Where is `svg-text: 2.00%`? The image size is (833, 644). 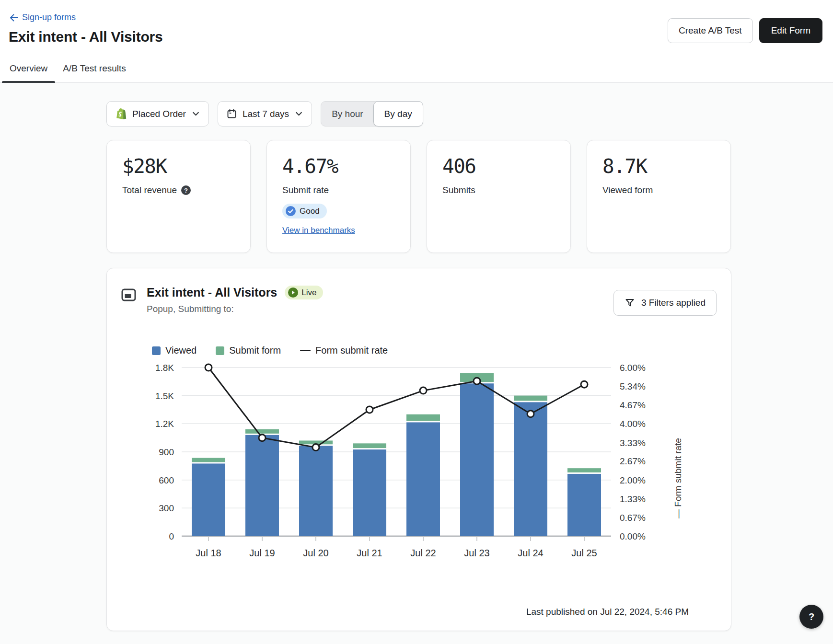 svg-text: 2.00% is located at coordinates (633, 480).